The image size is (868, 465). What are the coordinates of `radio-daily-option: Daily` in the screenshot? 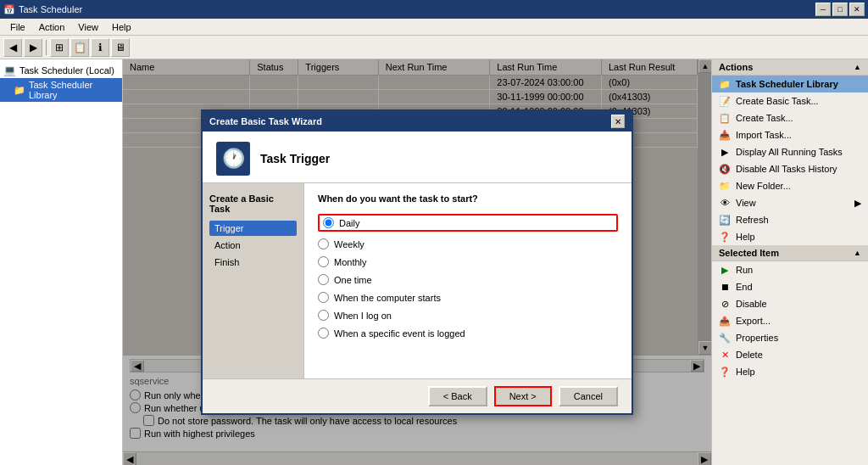 It's located at (468, 222).